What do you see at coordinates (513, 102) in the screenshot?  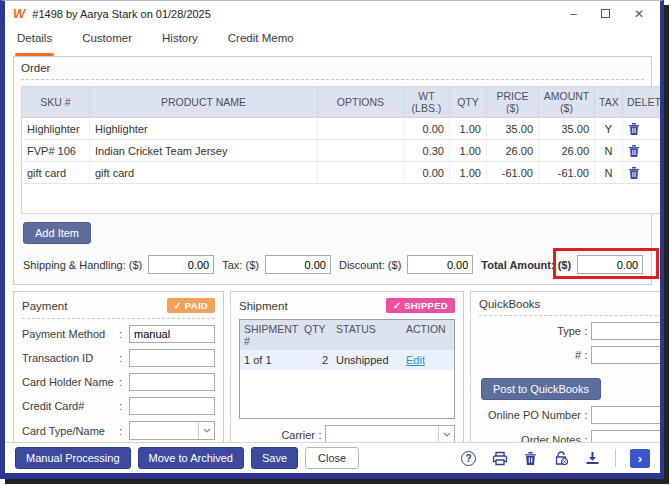 I see `col-price: PRICE ($)` at bounding box center [513, 102].